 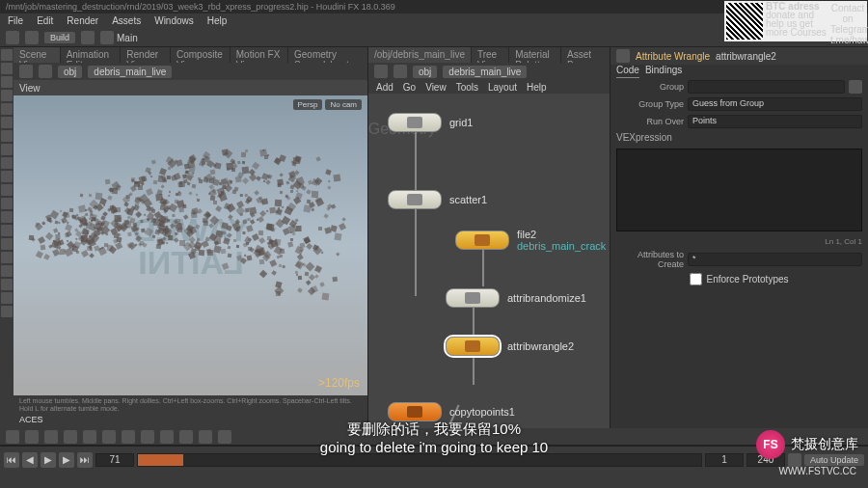 I want to click on tab-material-palette: Material Palette, so click(x=534, y=55).